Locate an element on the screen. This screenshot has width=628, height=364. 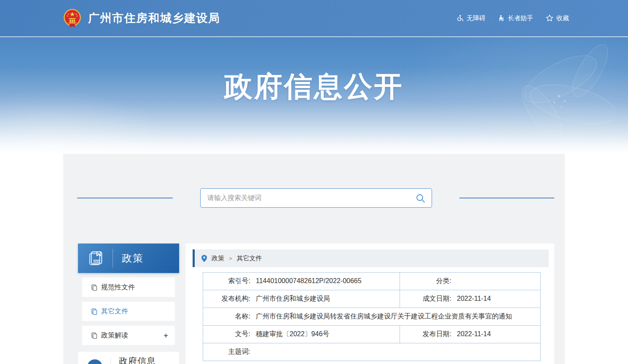
field-label: 成文日期: is located at coordinates (426, 299).